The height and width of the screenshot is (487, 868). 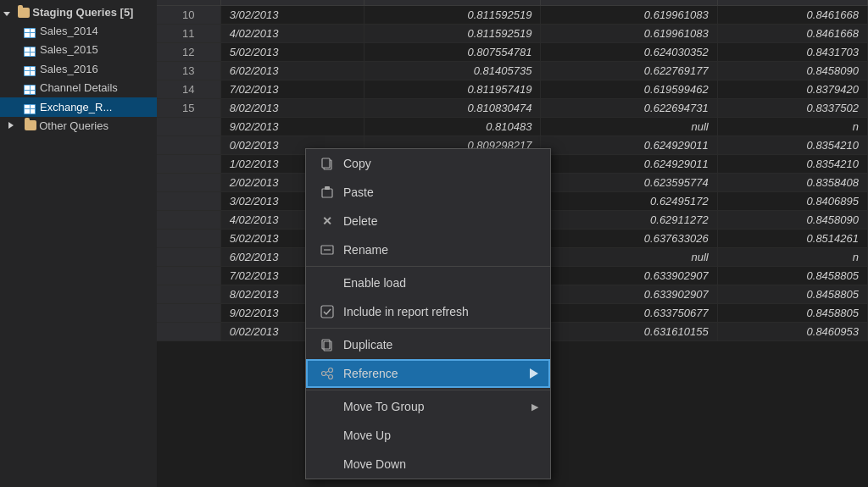 What do you see at coordinates (83, 12) in the screenshot?
I see `sidebar-group-label: Staging Queries [5]` at bounding box center [83, 12].